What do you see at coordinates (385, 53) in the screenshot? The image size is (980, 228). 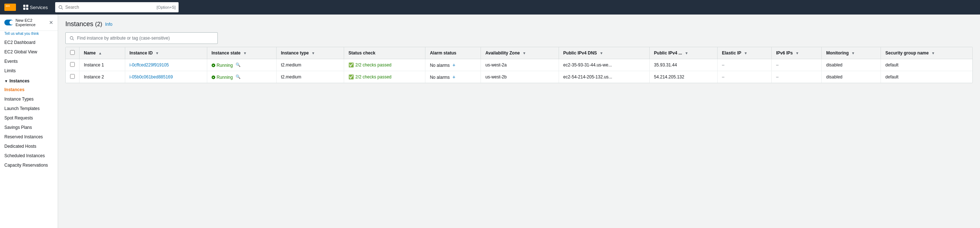 I see `col-status-check: Status check` at bounding box center [385, 53].